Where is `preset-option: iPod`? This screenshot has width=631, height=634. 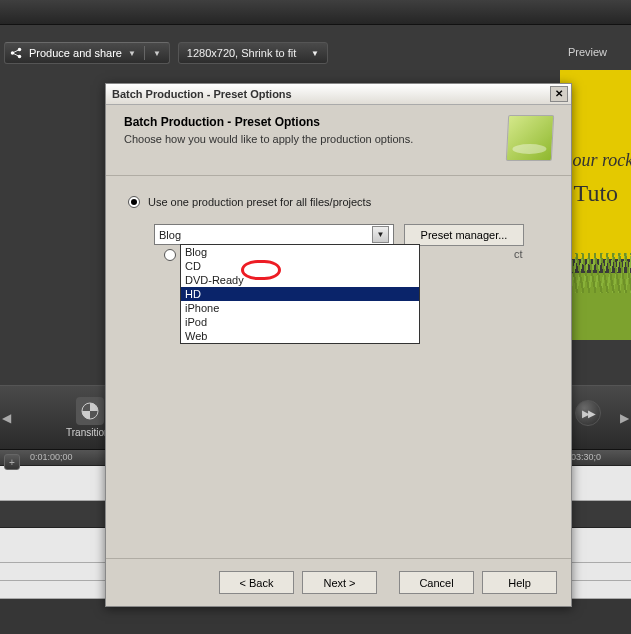 preset-option: iPod is located at coordinates (300, 322).